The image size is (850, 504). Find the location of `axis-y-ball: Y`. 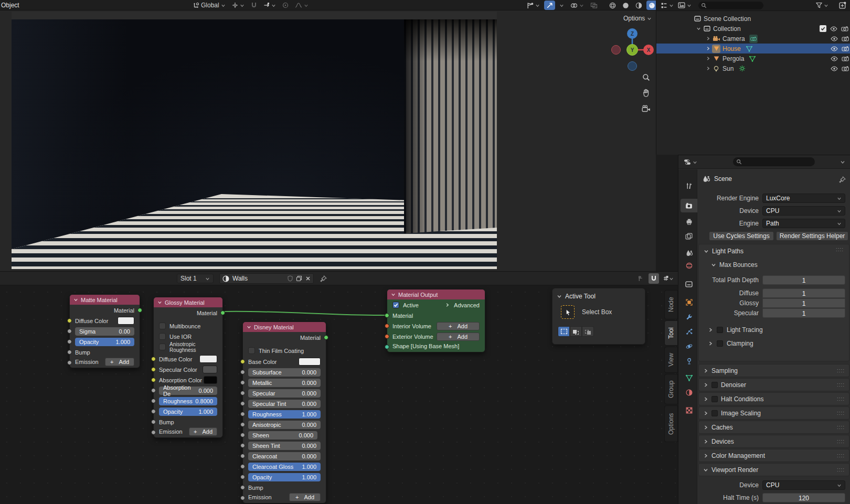

axis-y-ball: Y is located at coordinates (632, 50).